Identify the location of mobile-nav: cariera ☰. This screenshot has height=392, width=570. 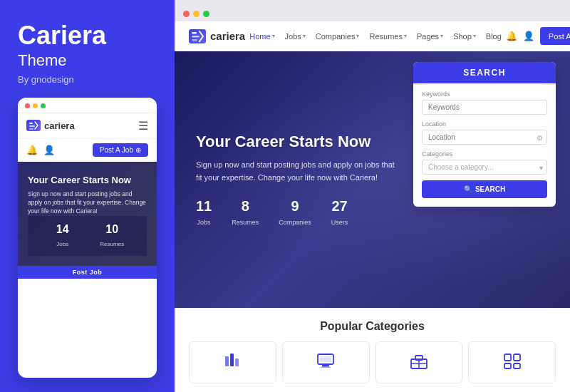
(87, 126).